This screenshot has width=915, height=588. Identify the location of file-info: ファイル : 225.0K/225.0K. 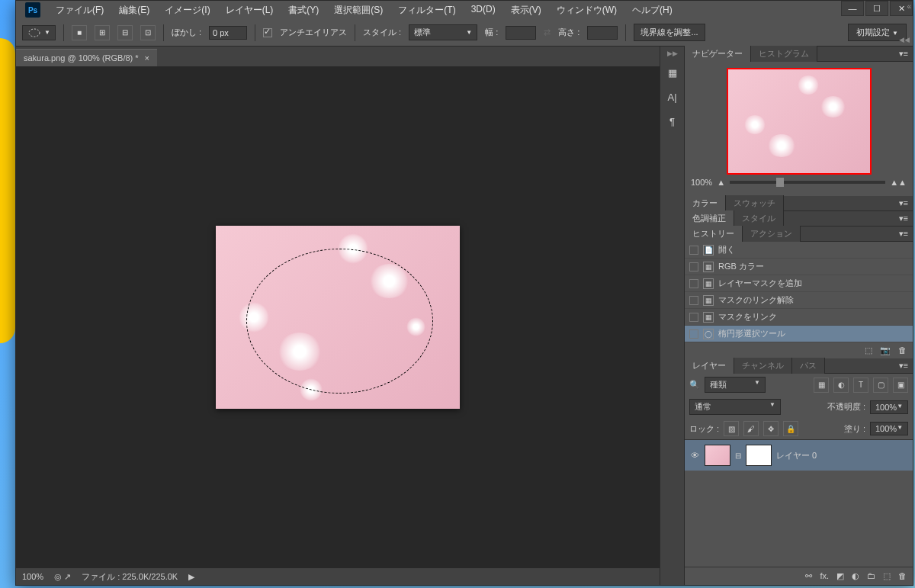
(130, 577).